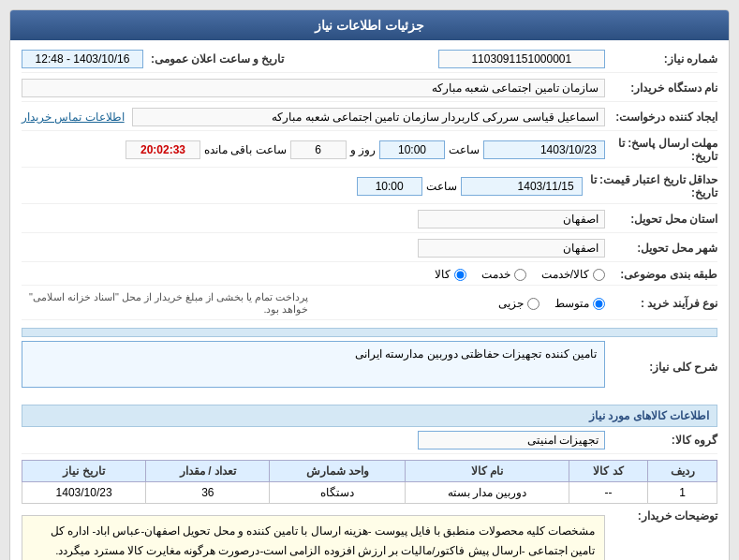 The height and width of the screenshot is (560, 739). What do you see at coordinates (534, 303) in the screenshot?
I see `radio-jozi` at bounding box center [534, 303].